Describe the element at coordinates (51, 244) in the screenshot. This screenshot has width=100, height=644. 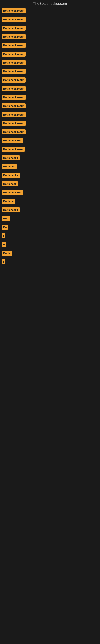
I see `list-item: B` at that location.